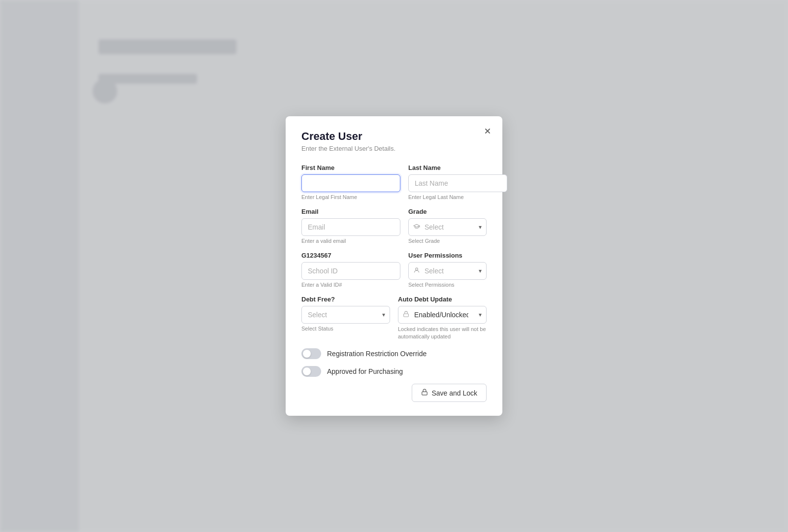  Describe the element at coordinates (377, 354) in the screenshot. I see `registration-restriction-label: Registration Restriction Override` at that location.